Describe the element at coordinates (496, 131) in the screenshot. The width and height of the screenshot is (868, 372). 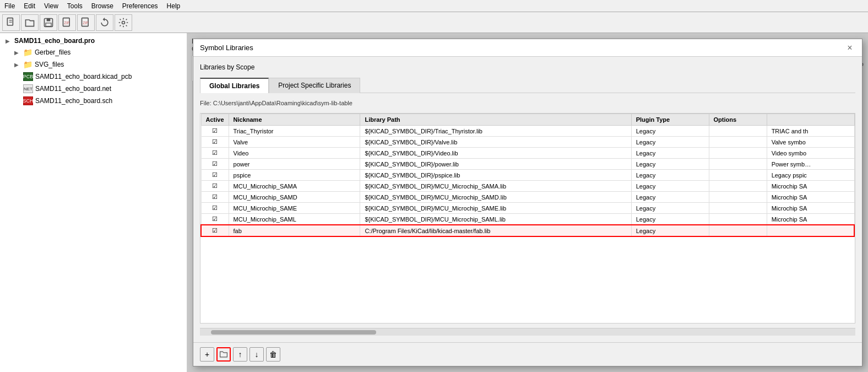
I see `cell-path: ${KICAD_SYMBOL_DIR}/Triac_Thyristor.lib` at that location.